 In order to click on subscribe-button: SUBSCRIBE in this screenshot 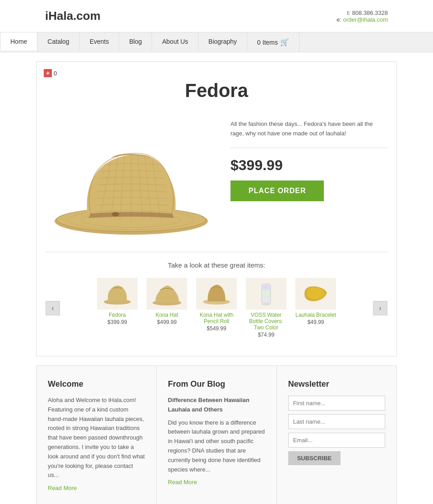, I will do `click(315, 458)`.